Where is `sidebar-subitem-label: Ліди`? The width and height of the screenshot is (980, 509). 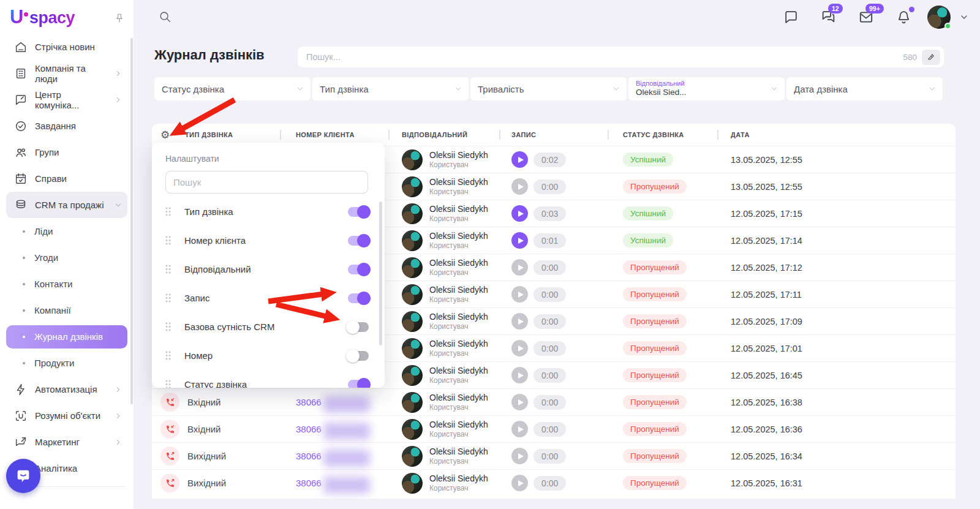 sidebar-subitem-label: Ліди is located at coordinates (43, 232).